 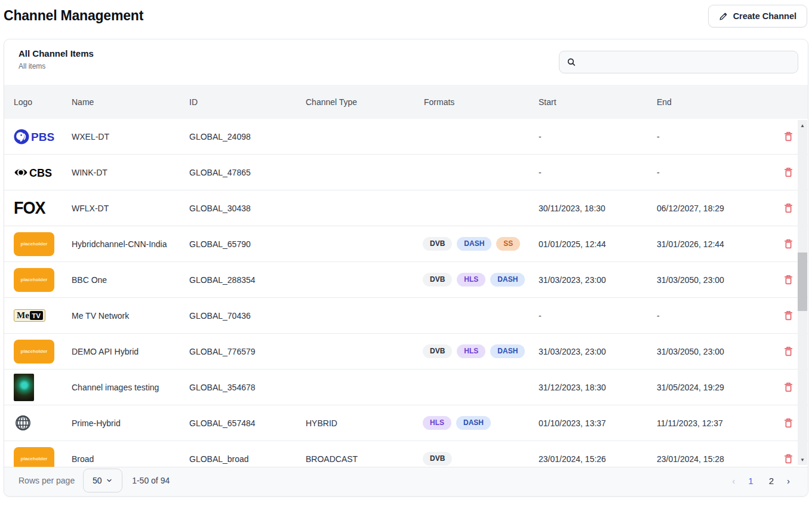 What do you see at coordinates (771, 481) in the screenshot?
I see `page-button-2: 2` at bounding box center [771, 481].